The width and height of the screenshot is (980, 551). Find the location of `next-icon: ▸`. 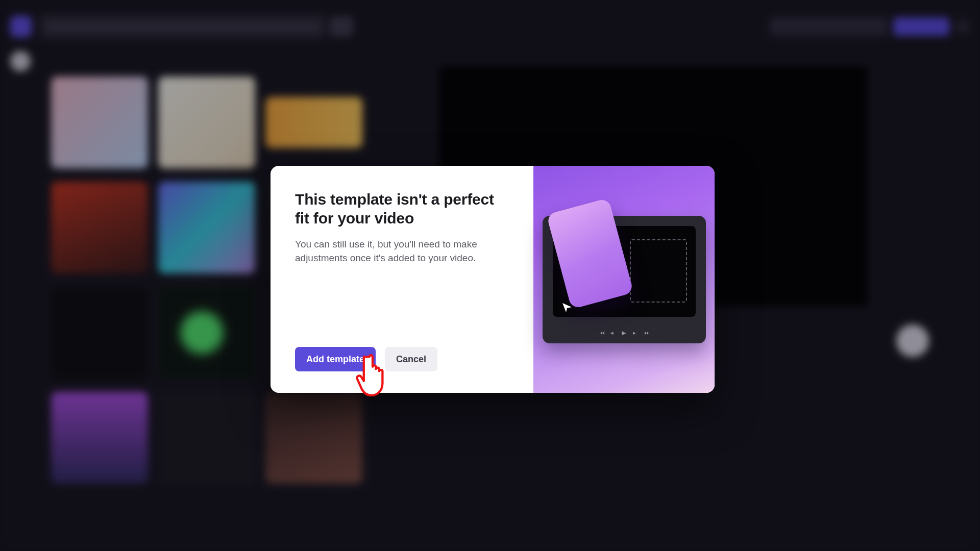

next-icon: ▸ is located at coordinates (635, 333).